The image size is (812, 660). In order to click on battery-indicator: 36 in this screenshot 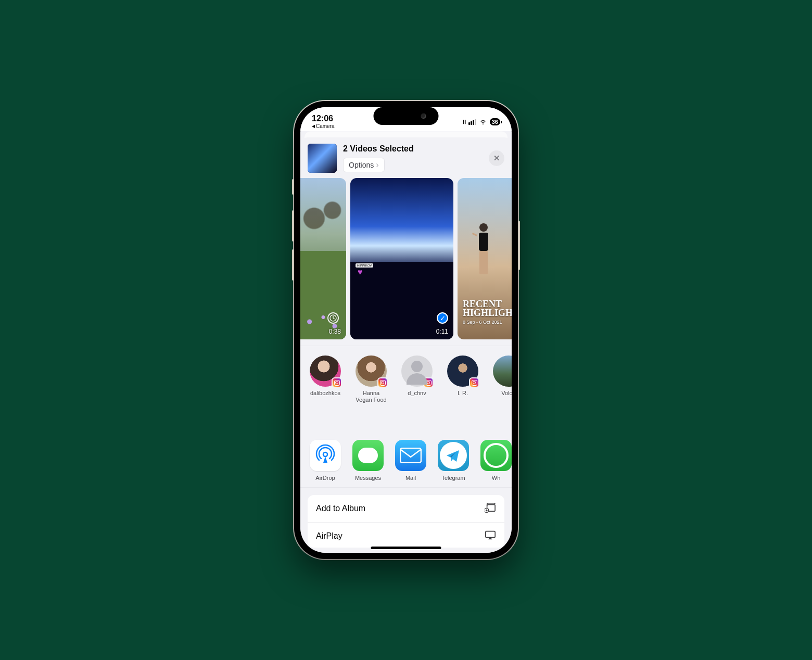, I will do `click(495, 122)`.